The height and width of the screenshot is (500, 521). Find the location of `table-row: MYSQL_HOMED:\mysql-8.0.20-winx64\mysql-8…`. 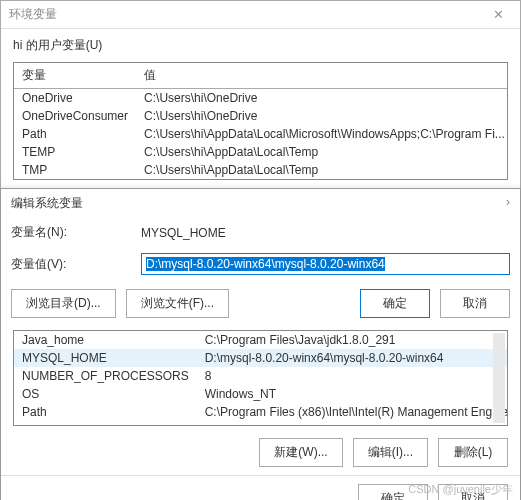

table-row: MYSQL_HOMED:\mysql-8.0.20-winx64\mysql-8… is located at coordinates (261, 358).